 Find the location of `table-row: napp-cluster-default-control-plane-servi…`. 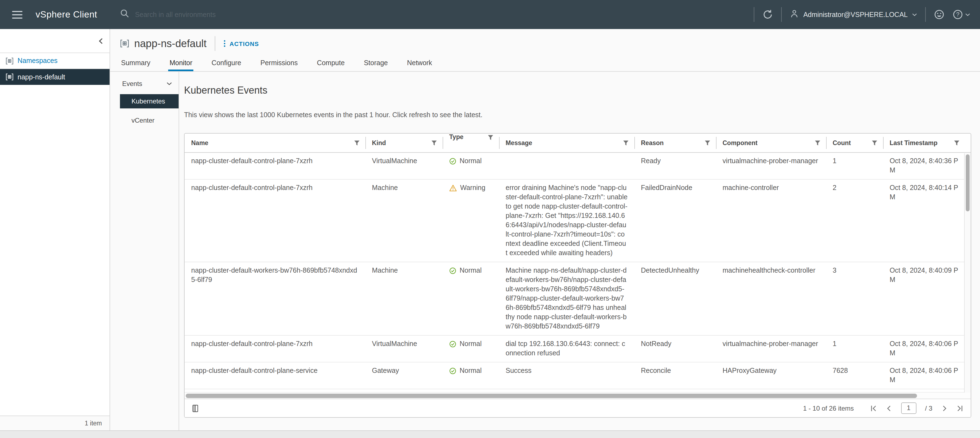

table-row: napp-cluster-default-control-plane-servi… is located at coordinates (578, 376).